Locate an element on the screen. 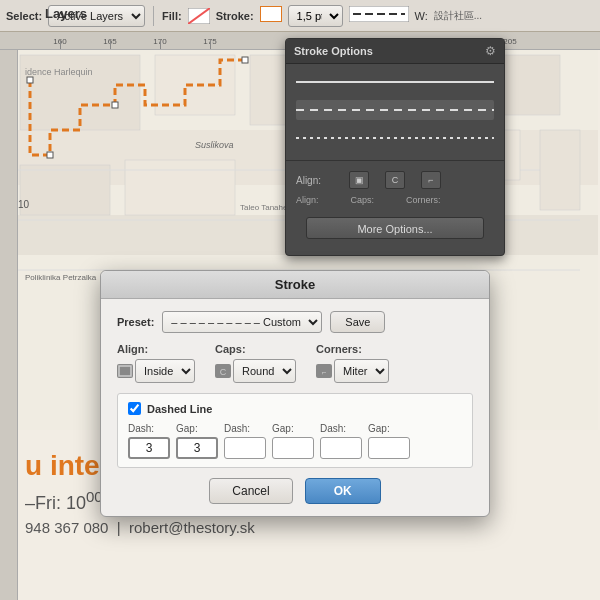 The height and width of the screenshot is (600, 600). cancel-button: Cancel is located at coordinates (250, 491).